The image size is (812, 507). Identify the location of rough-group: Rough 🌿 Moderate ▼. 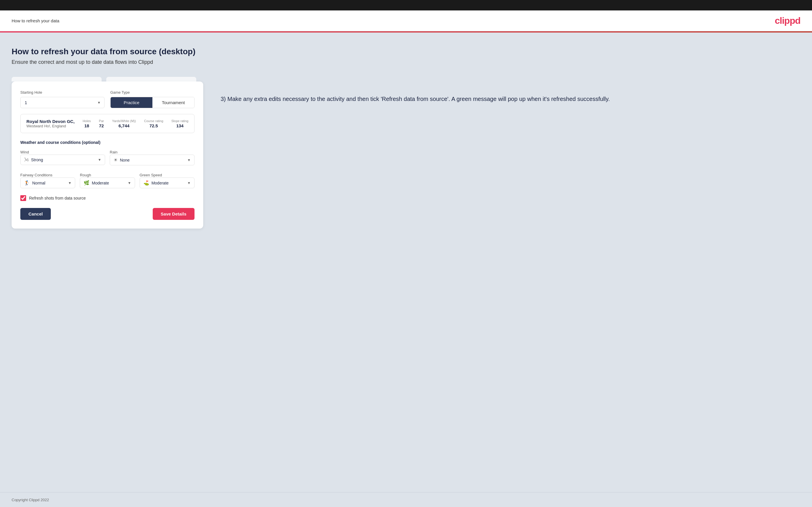
(107, 180).